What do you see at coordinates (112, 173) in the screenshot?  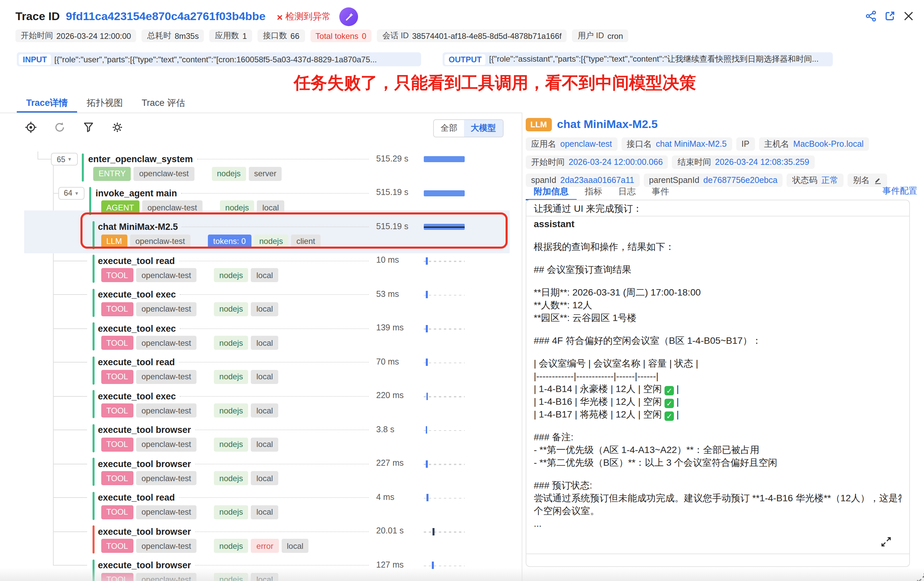 I see `tag-entry: ENTRY` at bounding box center [112, 173].